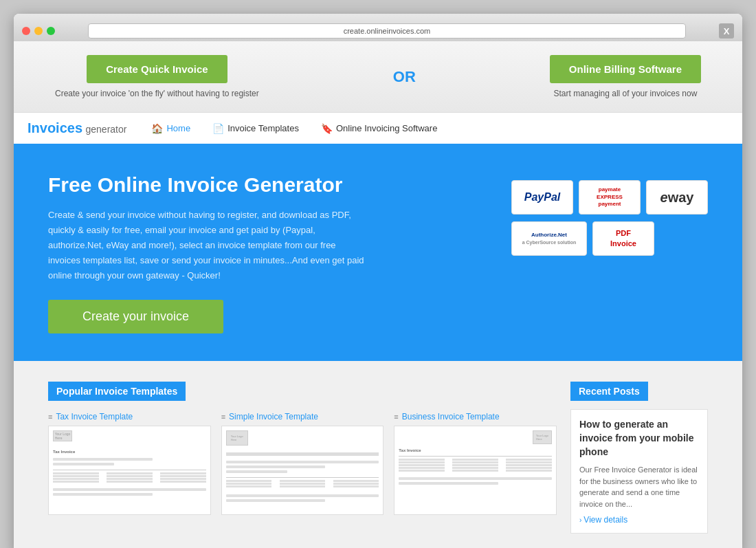 Image resolution: width=756 pixels, height=548 pixels. I want to click on template-simple-name: Simple Invoice Template, so click(274, 417).